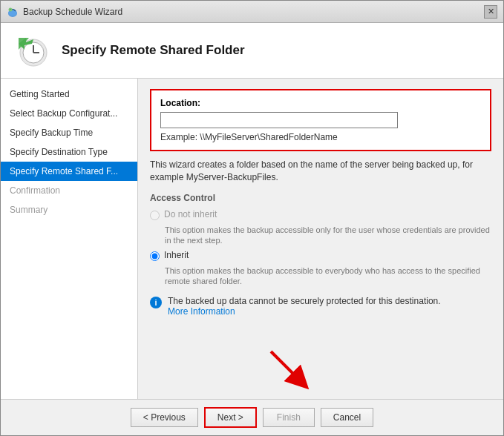 The image size is (504, 436). What do you see at coordinates (73, 12) in the screenshot?
I see `titlebar-title: Backup Schedule Wizard` at bounding box center [73, 12].